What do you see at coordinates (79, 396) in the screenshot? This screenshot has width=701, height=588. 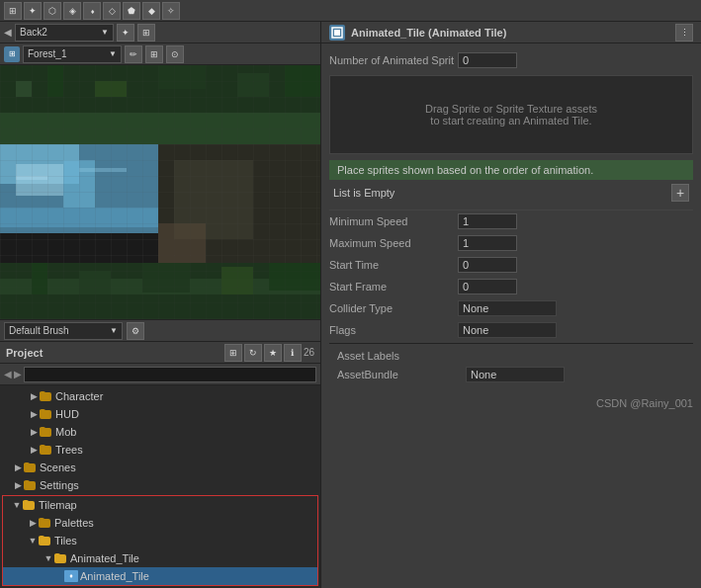 I see `character-label: Character` at bounding box center [79, 396].